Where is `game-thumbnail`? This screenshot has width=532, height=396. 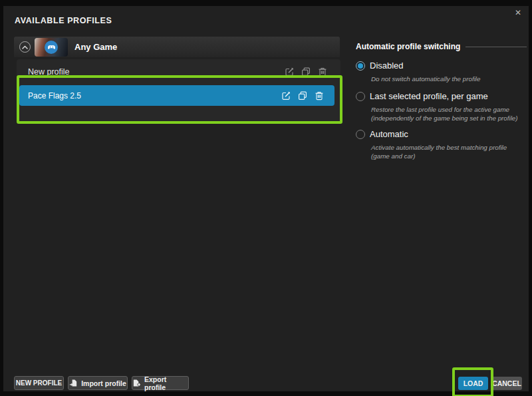 game-thumbnail is located at coordinates (51, 47).